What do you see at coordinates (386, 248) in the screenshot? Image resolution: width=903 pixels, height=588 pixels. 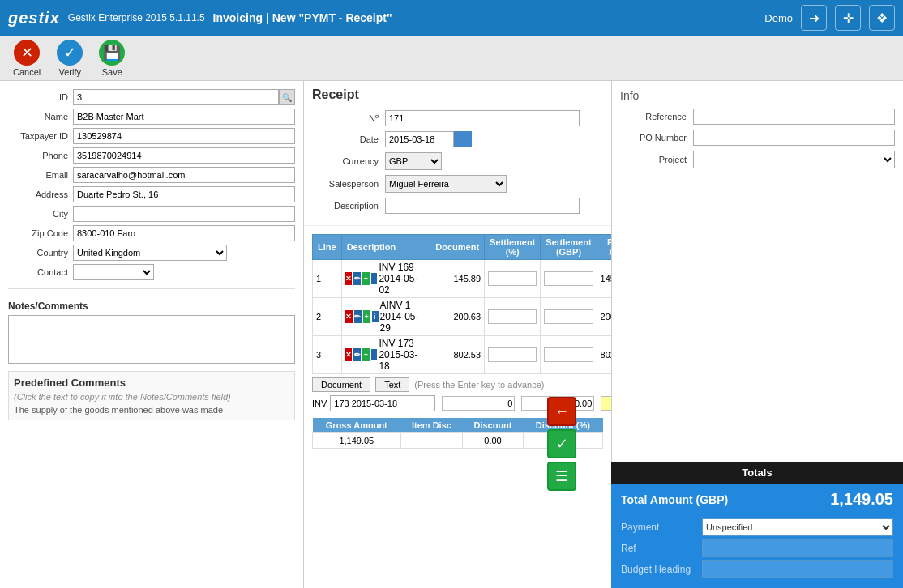 I see `col-description: Description` at bounding box center [386, 248].